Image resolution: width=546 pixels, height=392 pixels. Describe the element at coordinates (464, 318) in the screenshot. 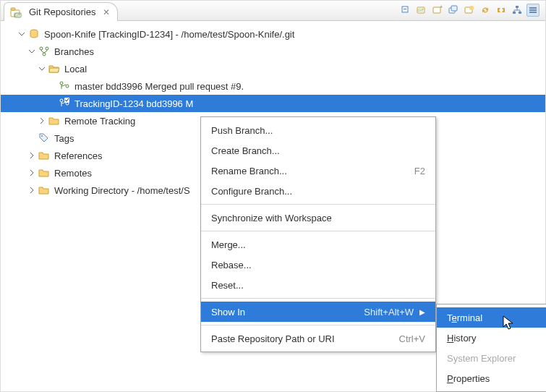

I see `menu-label: Terminal` at that location.